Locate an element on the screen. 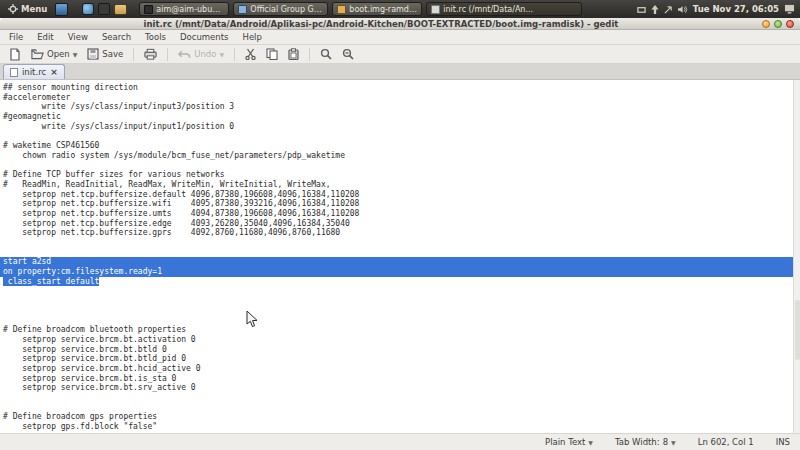 This screenshot has width=800, height=450. editor-line: chown radio system /sys/module/bcm_fuse_… is located at coordinates (398, 156).